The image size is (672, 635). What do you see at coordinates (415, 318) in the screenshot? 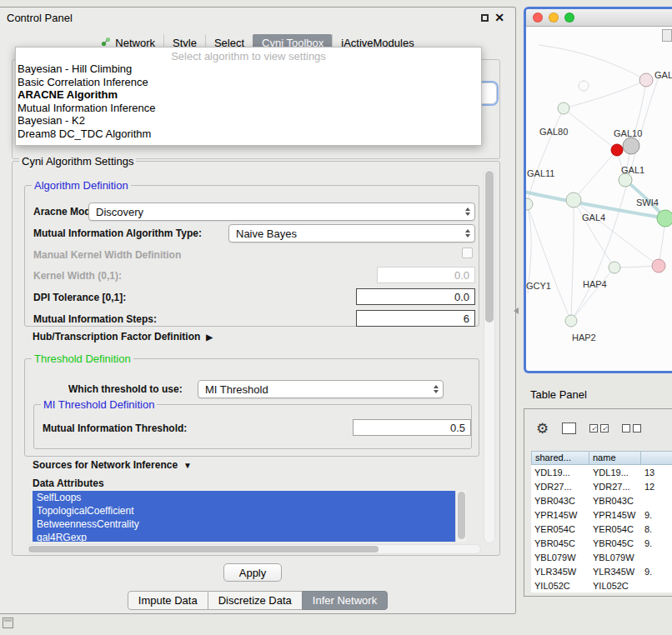
I see `mi-steps-field: 6` at bounding box center [415, 318].